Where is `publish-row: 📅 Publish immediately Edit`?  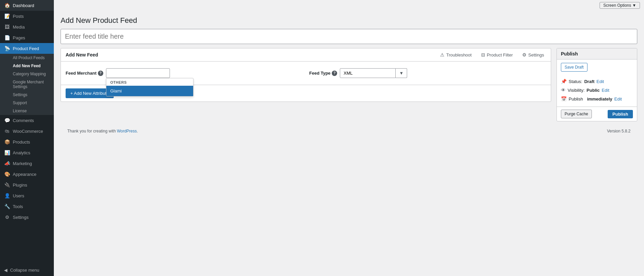 publish-row: 📅 Publish immediately Edit is located at coordinates (597, 99).